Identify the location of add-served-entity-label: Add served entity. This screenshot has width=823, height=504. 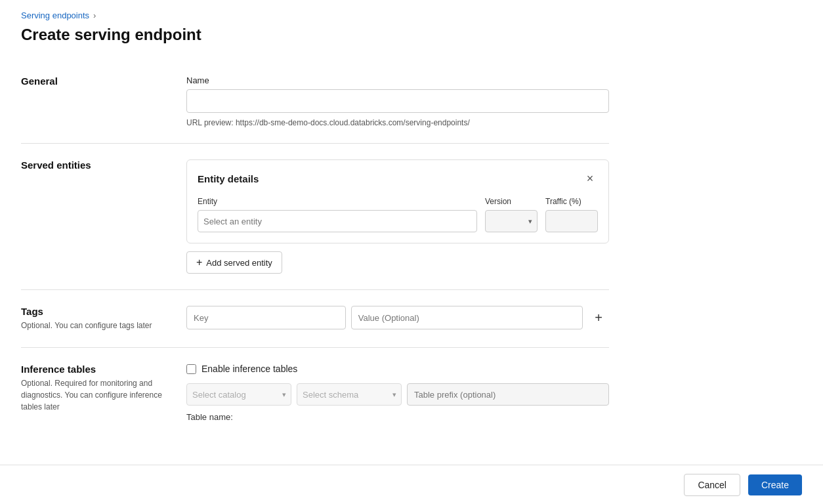
(239, 262).